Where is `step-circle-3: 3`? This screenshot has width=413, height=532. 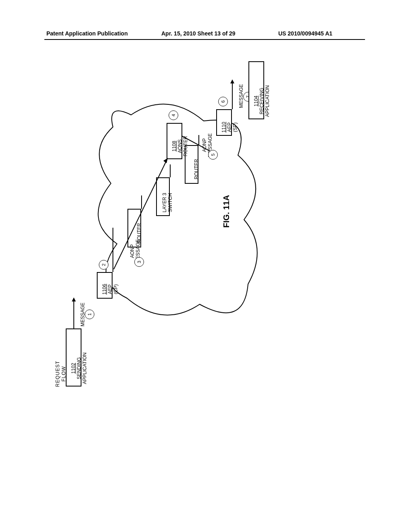
step-circle-3: 3 is located at coordinates (139, 262).